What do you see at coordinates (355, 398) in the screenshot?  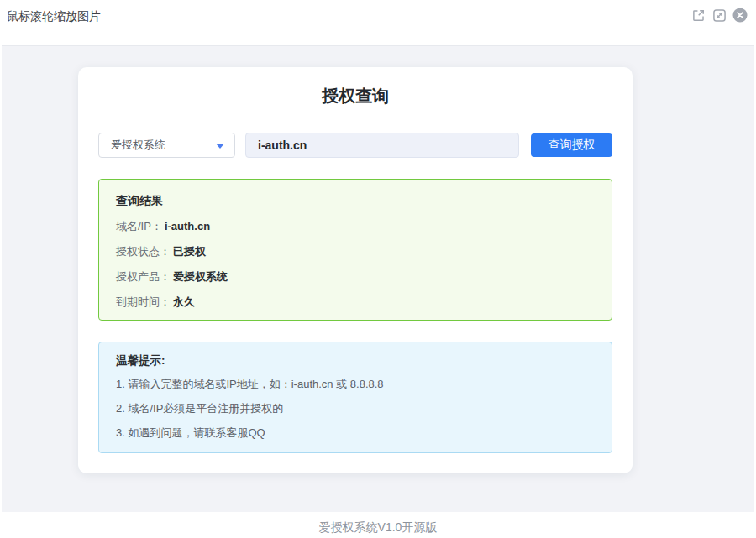 I see `tips-panel: 温馨提示: 1. 请输入完整的域名或IP地址，如：i-auth.cn 或 8.8…` at bounding box center [355, 398].